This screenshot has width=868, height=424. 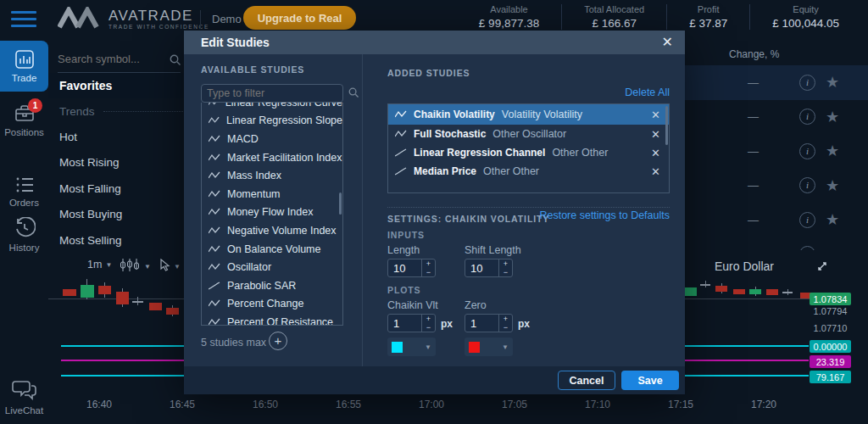 I want to click on study-item: MACD, so click(x=272, y=139).